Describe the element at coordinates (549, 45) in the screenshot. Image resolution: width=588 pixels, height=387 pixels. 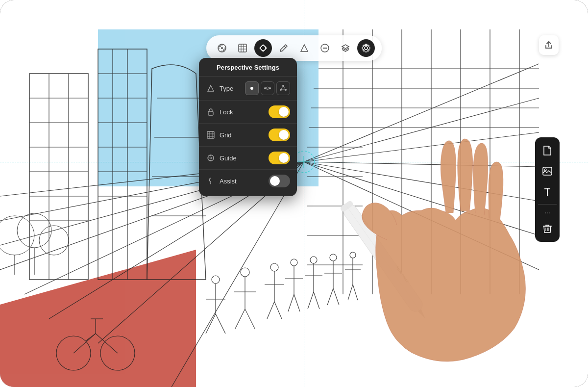
I see `share-button` at that location.